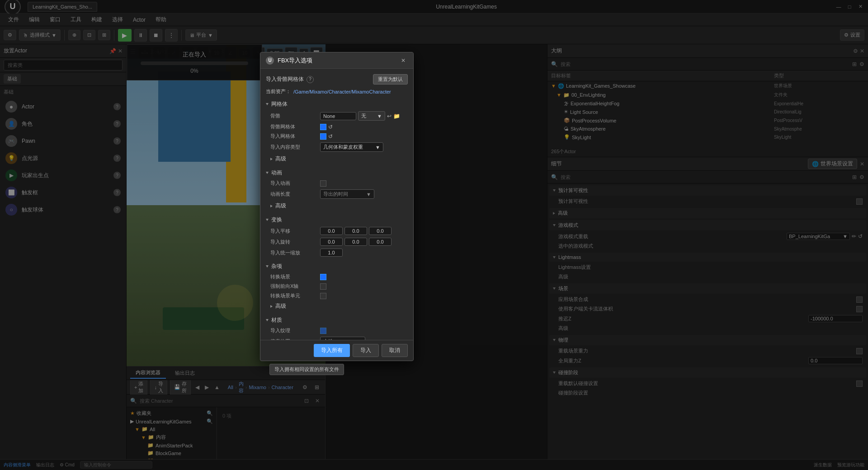 Image resolution: width=868 pixels, height=470 pixels. I want to click on modal-section-material: 材质 导入纹理 搜索位置 本地 ▼ 材质导入法, so click(337, 327).